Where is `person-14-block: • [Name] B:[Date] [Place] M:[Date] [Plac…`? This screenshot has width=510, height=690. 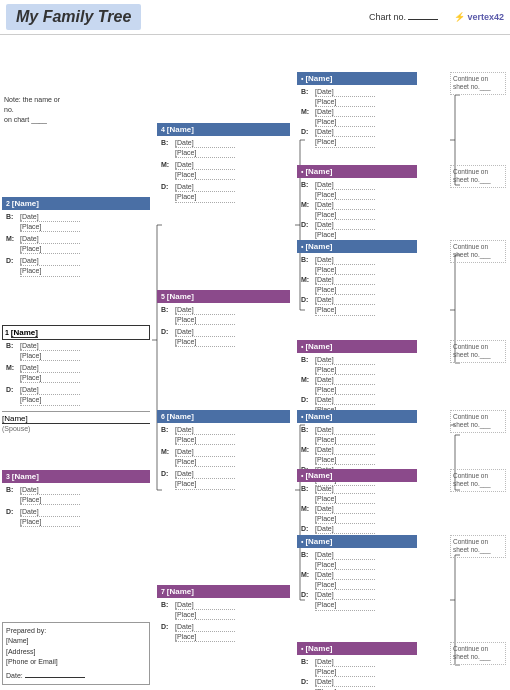
person-14-block: • [Name] B:[Date] [Place] M:[Date] [Plac… is located at coordinates (357, 574).